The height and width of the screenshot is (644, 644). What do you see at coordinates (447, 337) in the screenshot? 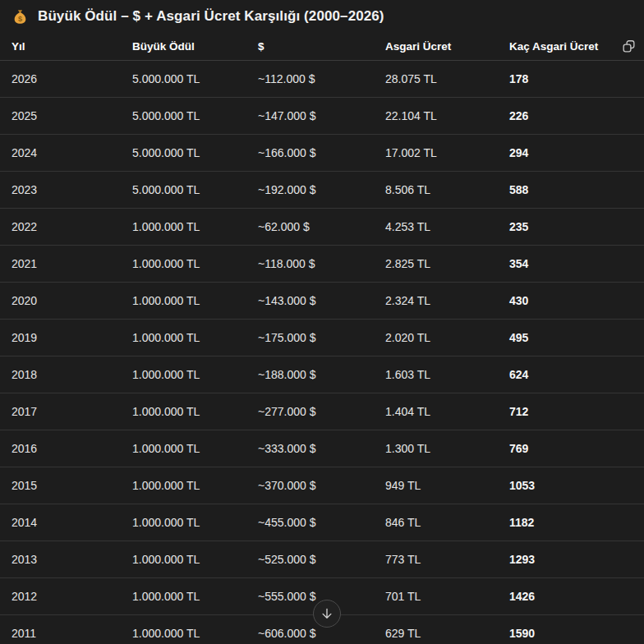
I see `cell-min-wage: 2.020 TL` at bounding box center [447, 337].